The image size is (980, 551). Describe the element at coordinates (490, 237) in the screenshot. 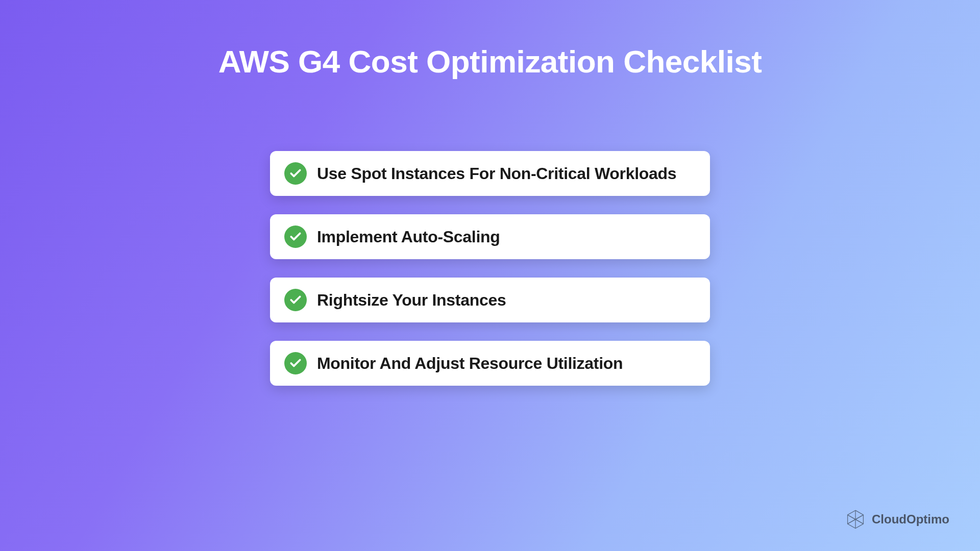

I see `checklist-item: Implement Auto-Scaling` at that location.